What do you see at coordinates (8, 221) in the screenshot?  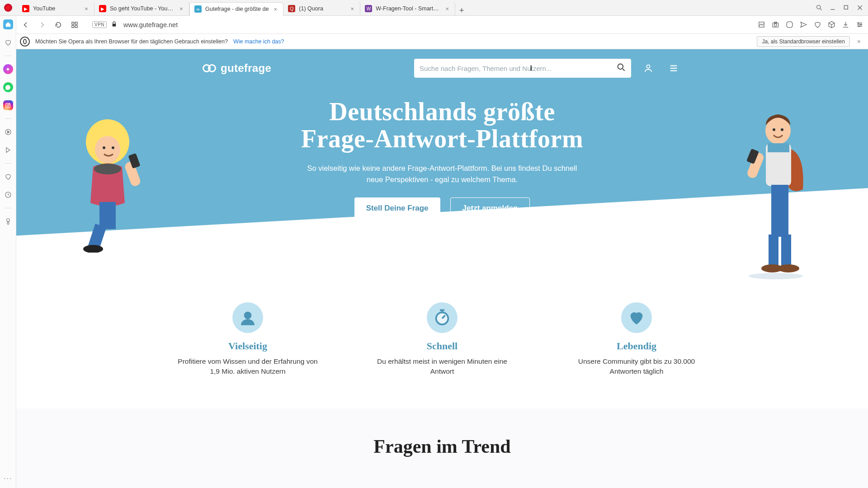 I see `sidebar-pinboard-icon` at bounding box center [8, 221].